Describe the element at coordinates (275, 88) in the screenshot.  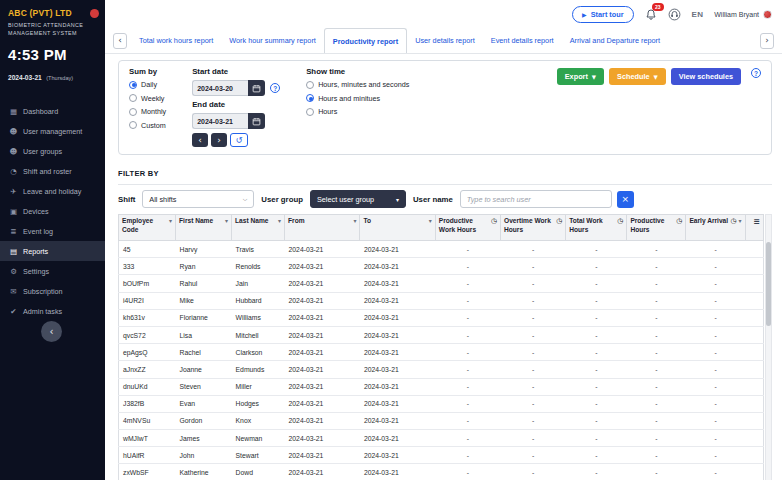
I see `start-date-help-icon: ?` at that location.